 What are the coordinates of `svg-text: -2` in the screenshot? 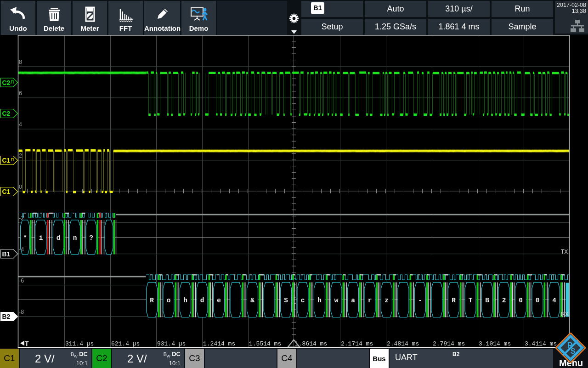 It's located at (21, 218).